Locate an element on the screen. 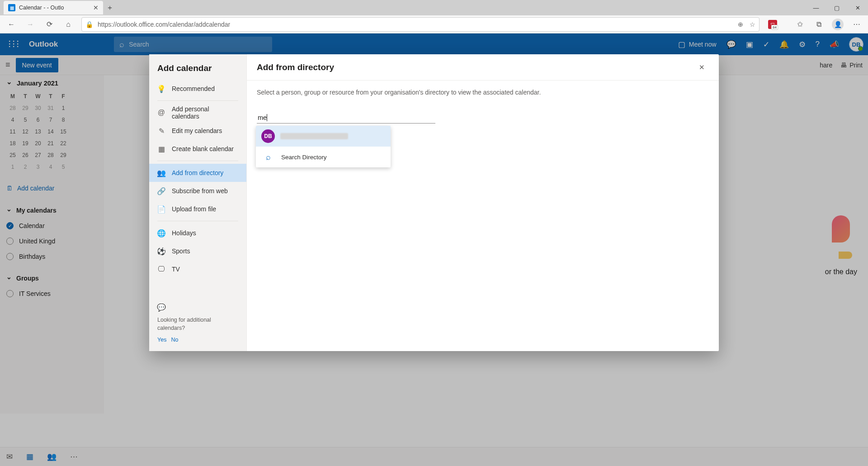 This screenshot has width=868, height=466. sports-icon: ⚽ is located at coordinates (161, 252).